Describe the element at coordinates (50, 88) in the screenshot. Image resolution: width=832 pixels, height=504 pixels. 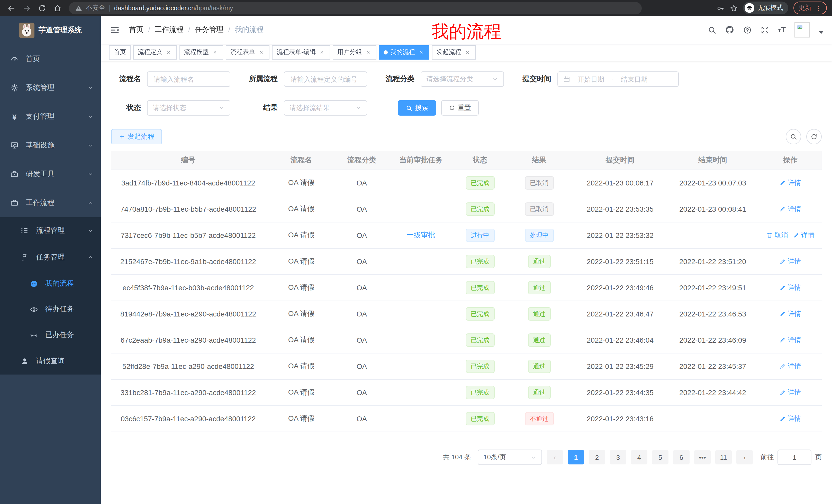
I see `sidebar-item-system: 系统管理` at that location.